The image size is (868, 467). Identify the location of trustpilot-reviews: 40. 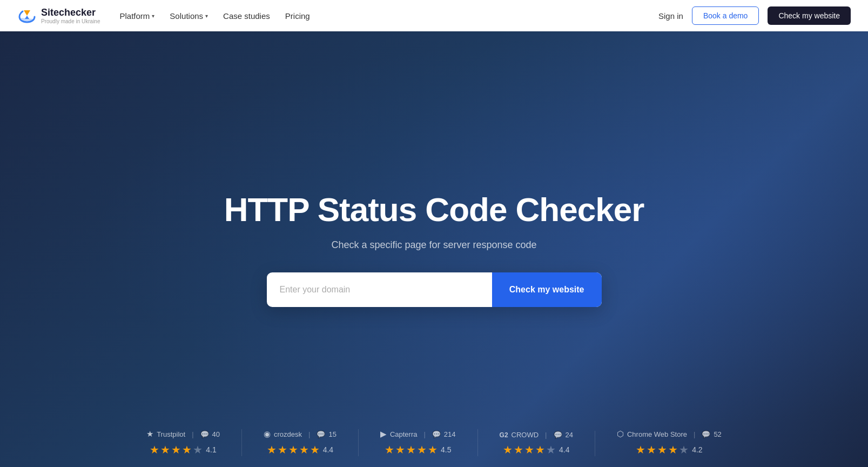
(216, 435).